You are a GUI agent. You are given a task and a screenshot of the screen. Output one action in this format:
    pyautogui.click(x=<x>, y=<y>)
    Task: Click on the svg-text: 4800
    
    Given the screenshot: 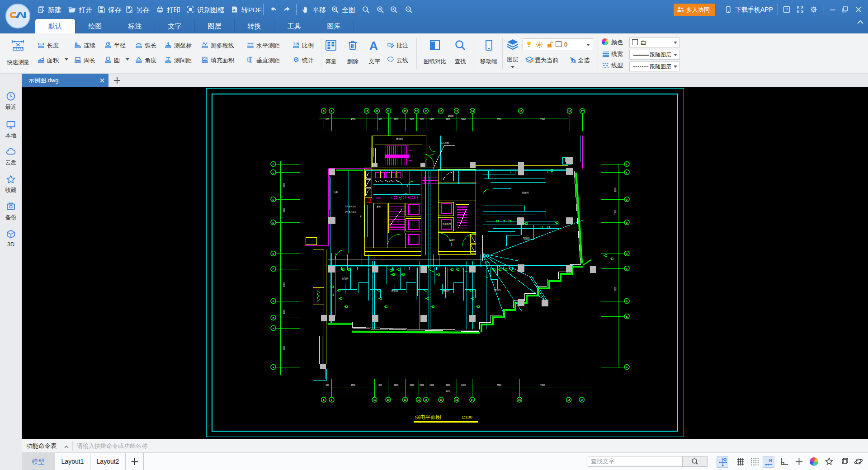 What is the action you would take?
    pyautogui.click(x=448, y=391)
    